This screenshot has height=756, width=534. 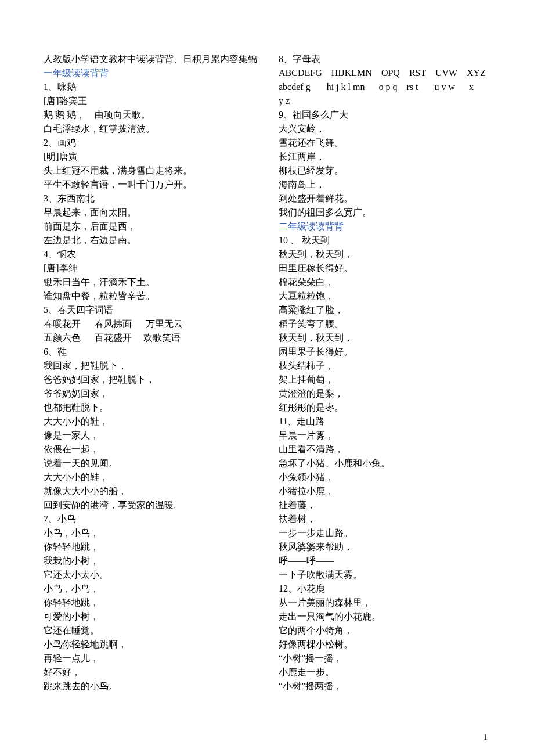 What do you see at coordinates (151, 129) in the screenshot?
I see `text-line: 白毛浮绿水，红掌拨清波。` at bounding box center [151, 129].